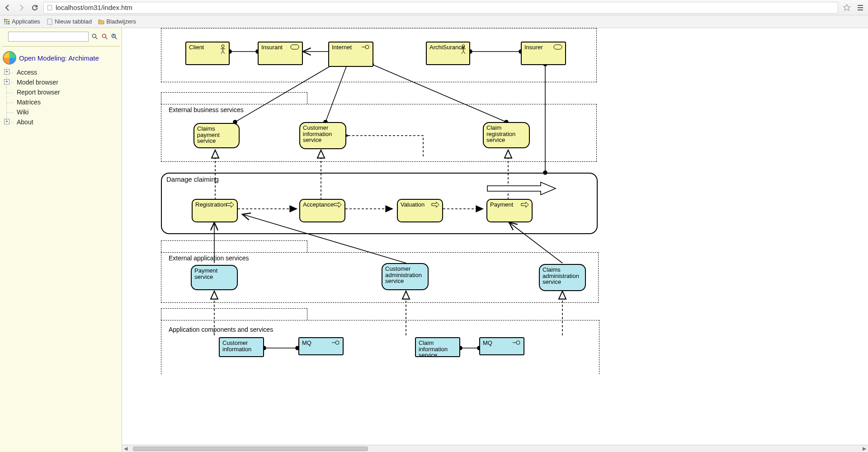 This screenshot has width=868, height=452. Describe the element at coordinates (234, 246) in the screenshot. I see `group-extapp-tab` at that location.